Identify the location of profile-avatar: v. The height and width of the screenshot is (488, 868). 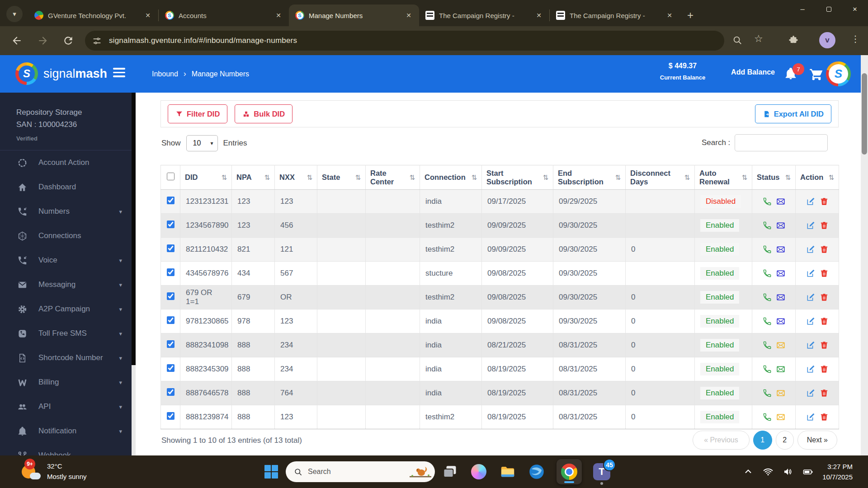
(827, 40).